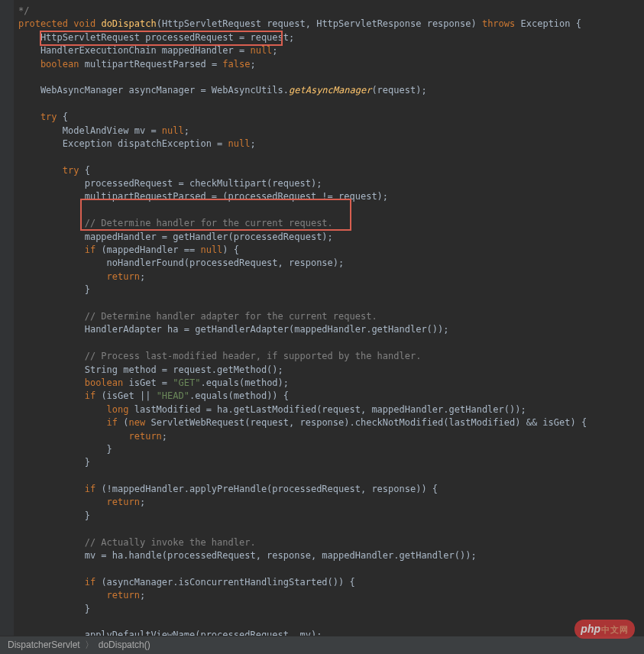  What do you see at coordinates (236, 64) in the screenshot?
I see `code-token: false` at bounding box center [236, 64].